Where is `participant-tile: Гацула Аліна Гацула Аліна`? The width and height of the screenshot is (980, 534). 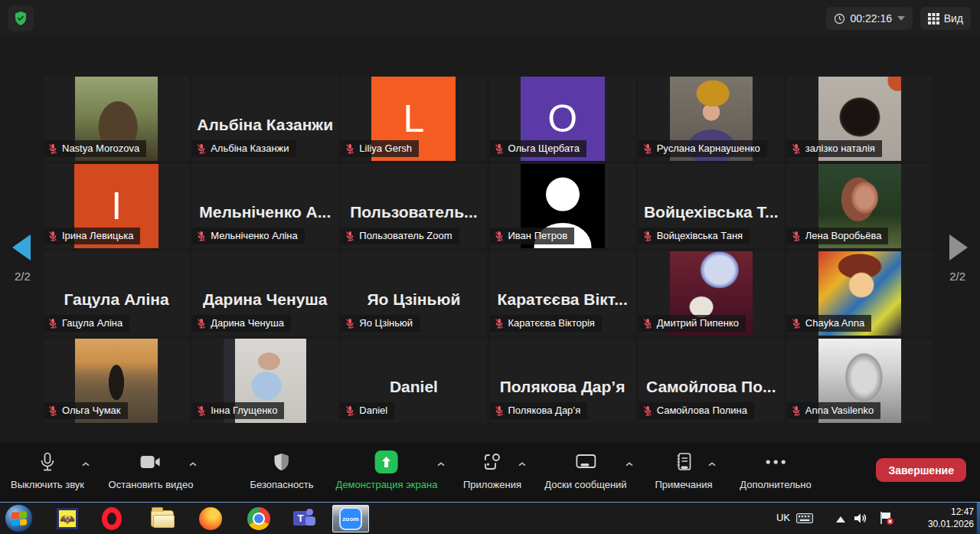
participant-tile: Гацула Аліна Гацула Аліна is located at coordinates (116, 293).